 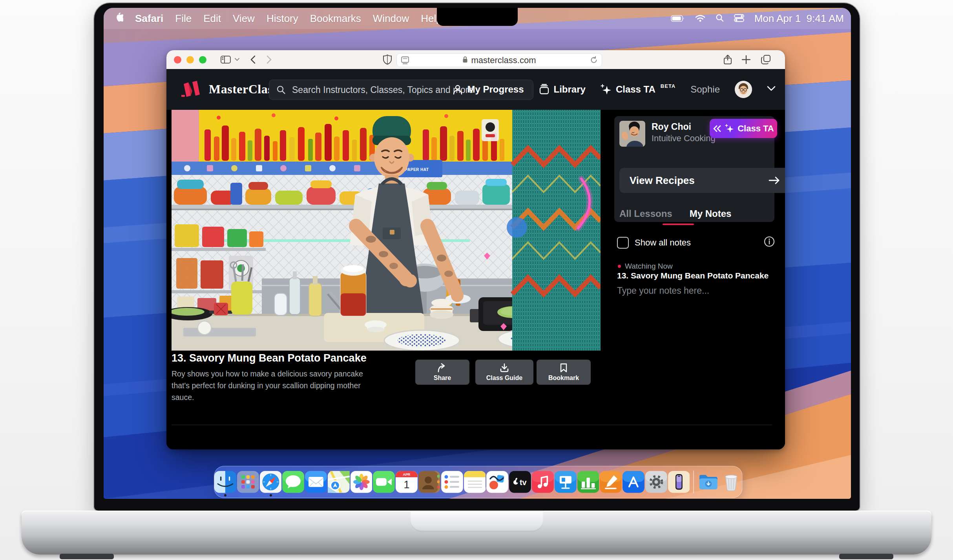 What do you see at coordinates (119, 19) in the screenshot?
I see `apple-menu-icon` at bounding box center [119, 19].